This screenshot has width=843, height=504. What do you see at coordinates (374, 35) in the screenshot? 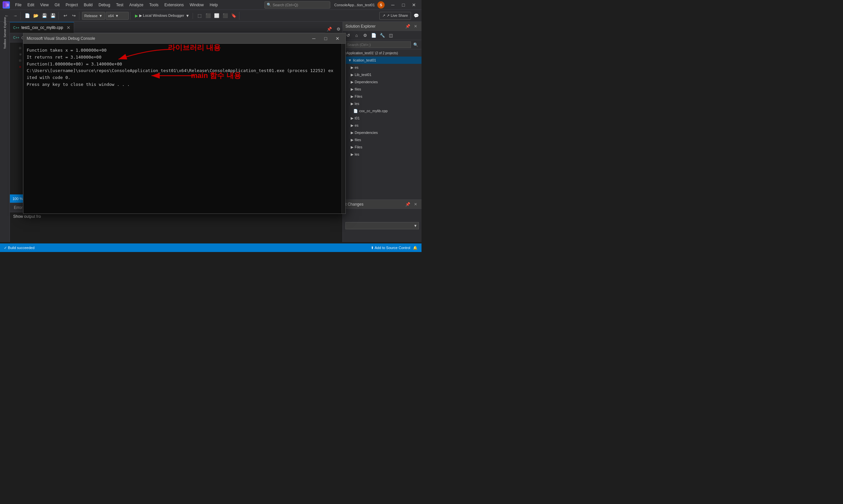
I see `se-new-file-button: 📄` at bounding box center [374, 35].